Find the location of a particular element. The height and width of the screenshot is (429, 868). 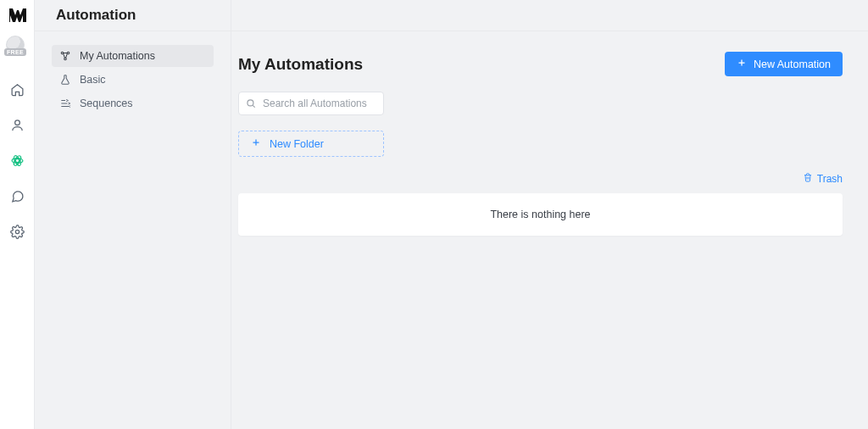

sidebar-item-label: Sequences is located at coordinates (107, 103).